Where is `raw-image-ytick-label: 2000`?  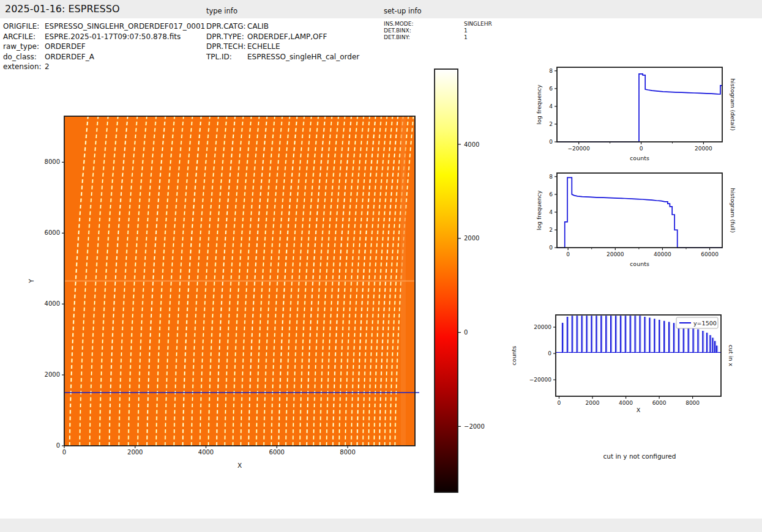 raw-image-ytick-label: 2000 is located at coordinates (53, 374).